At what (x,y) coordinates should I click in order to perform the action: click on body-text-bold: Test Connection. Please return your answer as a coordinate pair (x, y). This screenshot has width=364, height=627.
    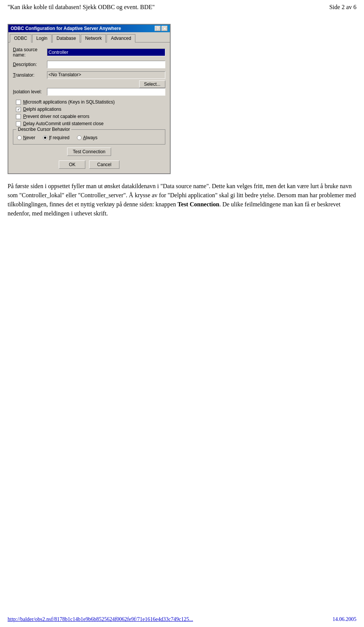
    Looking at the image, I should click on (198, 204).